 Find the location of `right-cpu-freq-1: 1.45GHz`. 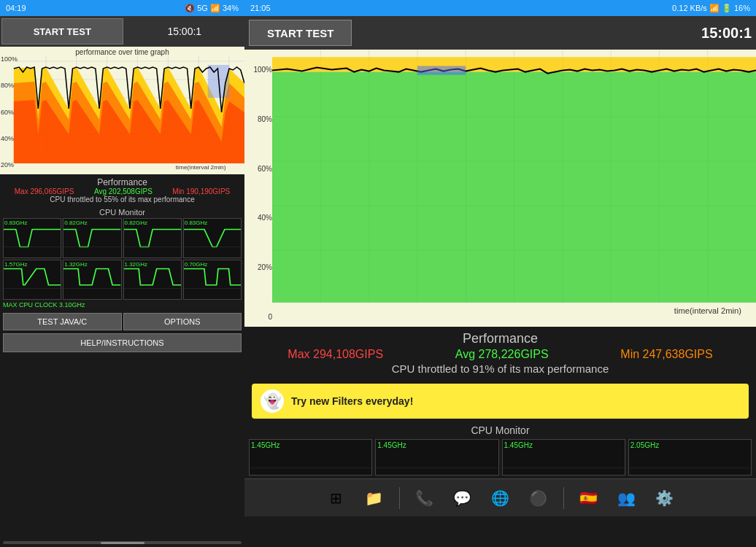

right-cpu-freq-1: 1.45GHz is located at coordinates (391, 445).